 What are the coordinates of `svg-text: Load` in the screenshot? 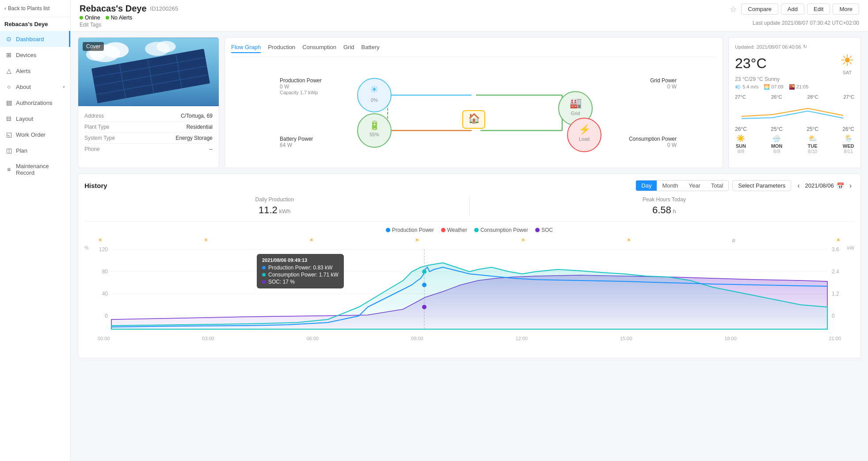 It's located at (584, 139).